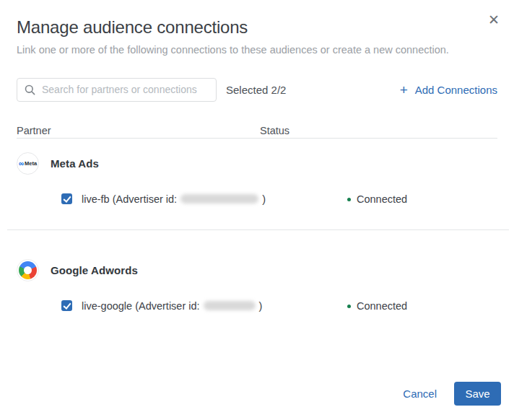 This screenshot has height=420, width=514. I want to click on search-input, so click(126, 89).